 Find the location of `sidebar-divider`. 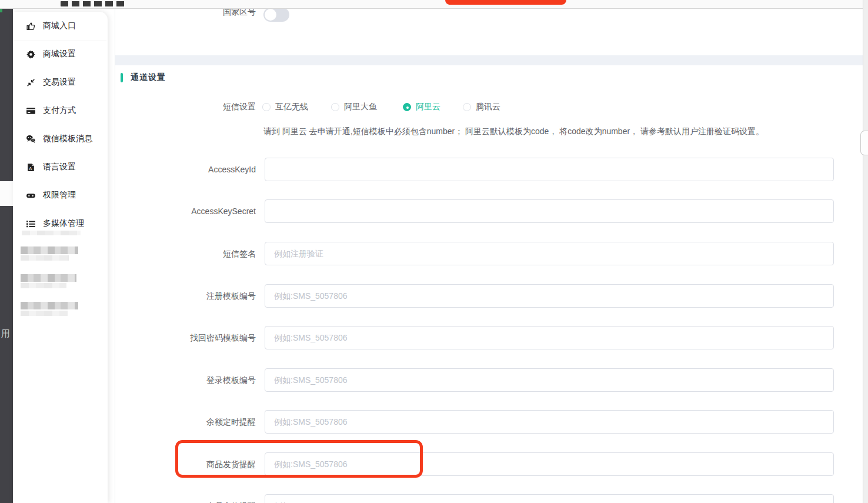

sidebar-divider is located at coordinates (60, 41).